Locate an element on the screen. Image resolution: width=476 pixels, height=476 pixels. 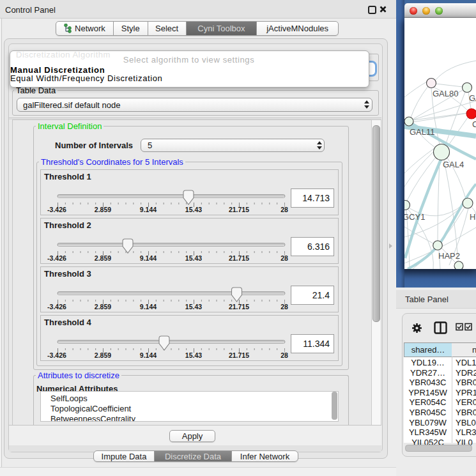
svg-text: GA is located at coordinates (473, 98).